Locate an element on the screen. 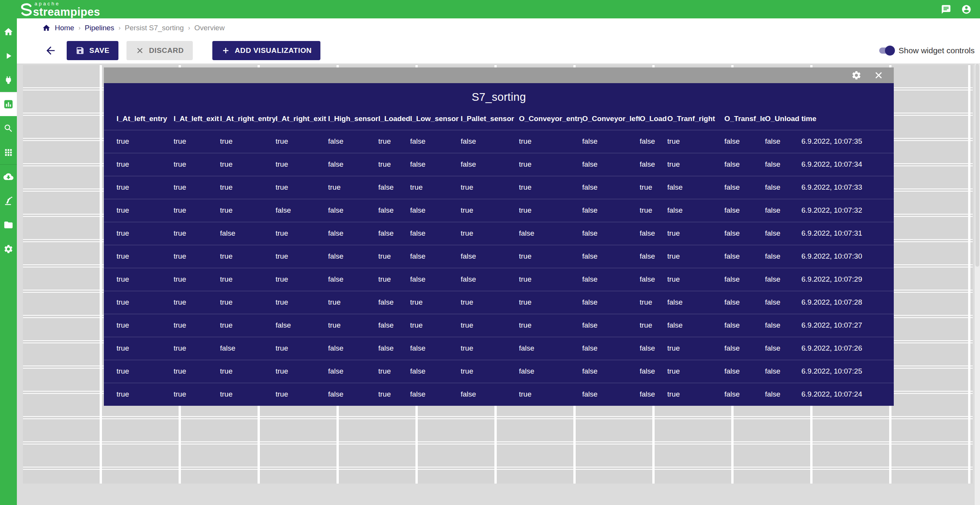 Image resolution: width=980 pixels, height=505 pixels. table-cell: 6.9.2022, 10:07:31 is located at coordinates (848, 233).